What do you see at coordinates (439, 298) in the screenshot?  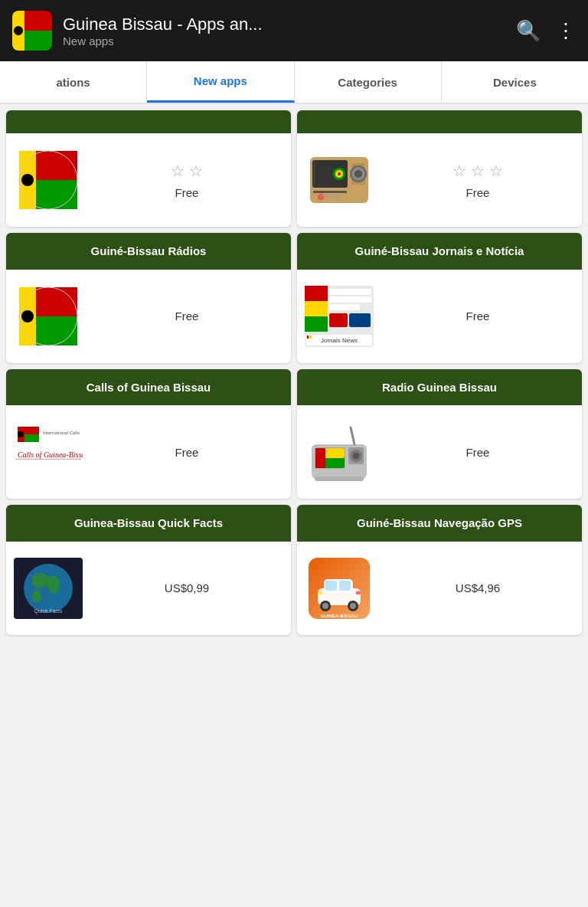 I see `app-card-jornais: Guiné-Bissau Jornais e Notícia` at bounding box center [439, 298].